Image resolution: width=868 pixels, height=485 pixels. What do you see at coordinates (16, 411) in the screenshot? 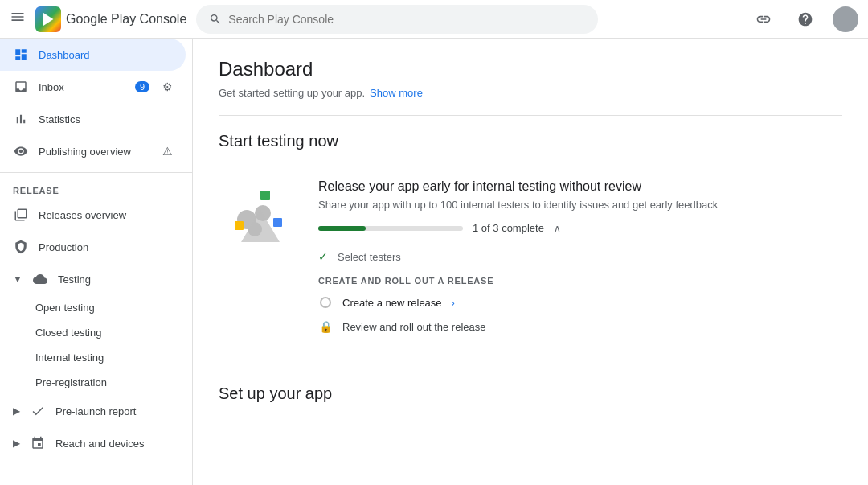
I see `pre-launch-expand-icon: ▶` at bounding box center [16, 411].